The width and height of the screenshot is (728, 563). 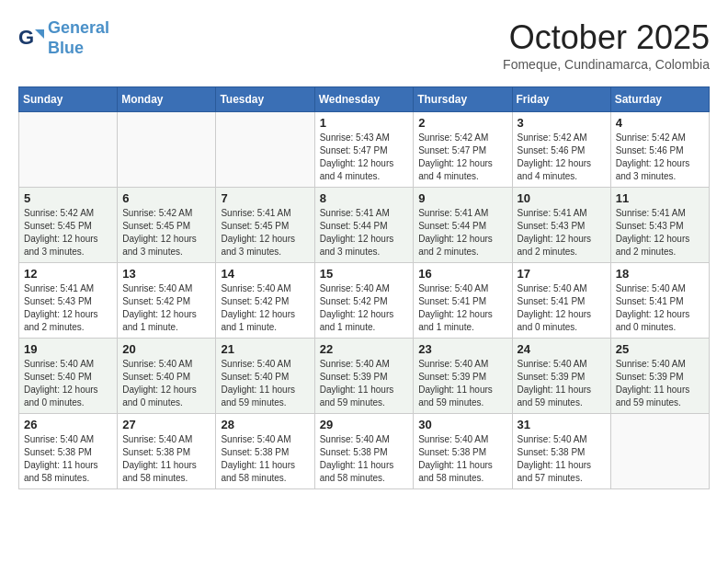 I want to click on day-number: 5, so click(x=68, y=199).